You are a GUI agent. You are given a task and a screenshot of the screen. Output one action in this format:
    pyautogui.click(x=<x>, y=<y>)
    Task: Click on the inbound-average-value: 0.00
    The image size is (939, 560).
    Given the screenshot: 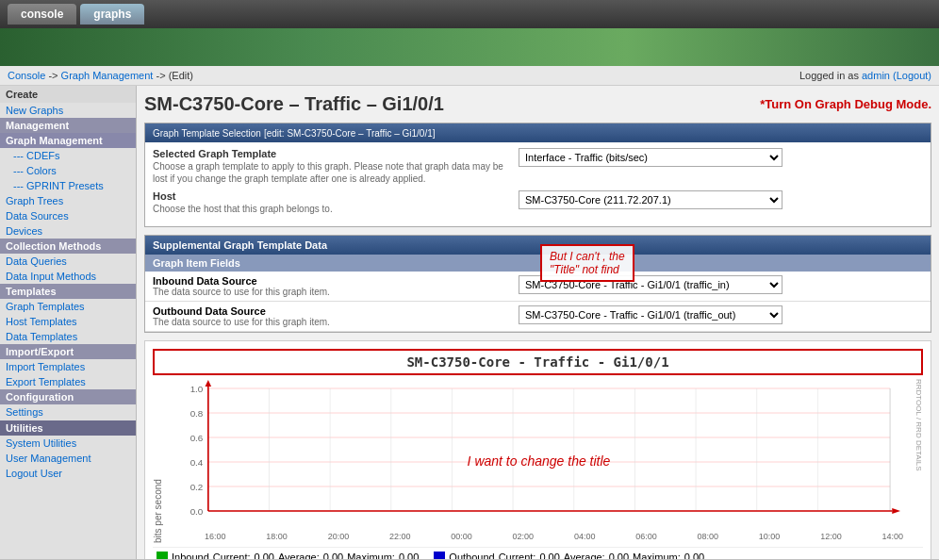 What is the action you would take?
    pyautogui.click(x=334, y=555)
    